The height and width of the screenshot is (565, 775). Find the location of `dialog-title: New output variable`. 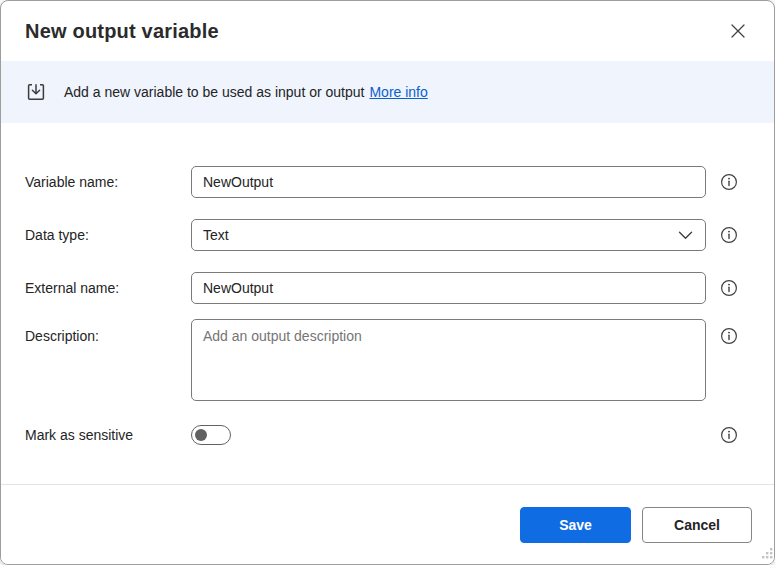

dialog-title: New output variable is located at coordinates (122, 32).